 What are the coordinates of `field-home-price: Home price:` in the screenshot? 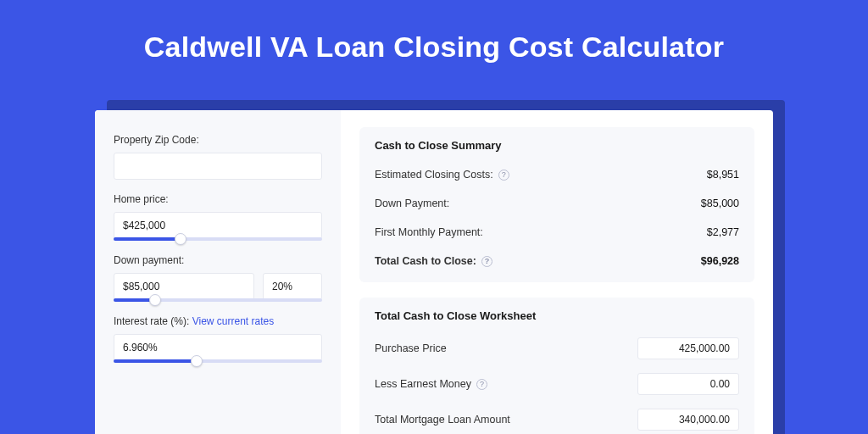 It's located at (218, 217).